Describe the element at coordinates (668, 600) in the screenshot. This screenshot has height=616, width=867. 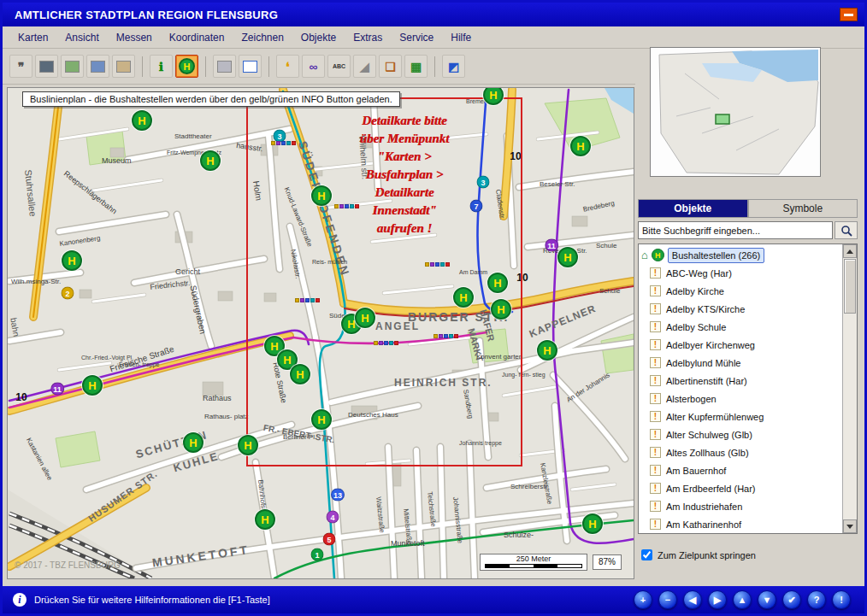
I see `zoom-out-button: −` at that location.